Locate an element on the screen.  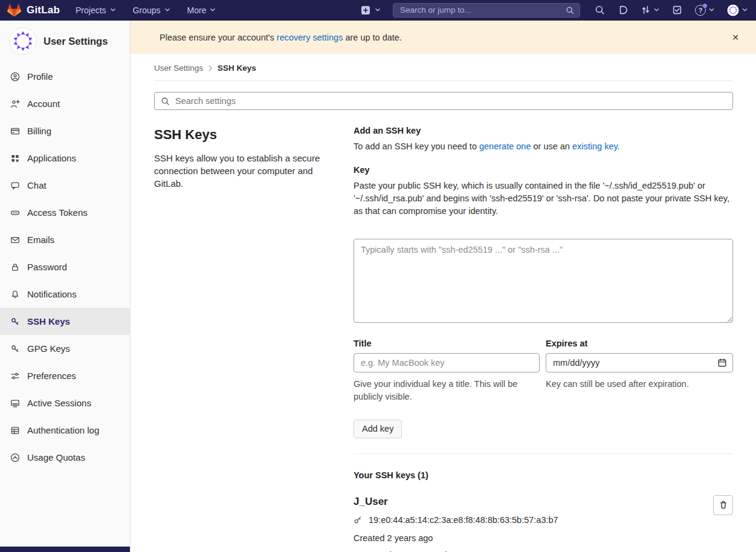
chevron-right-icon is located at coordinates (210, 68).